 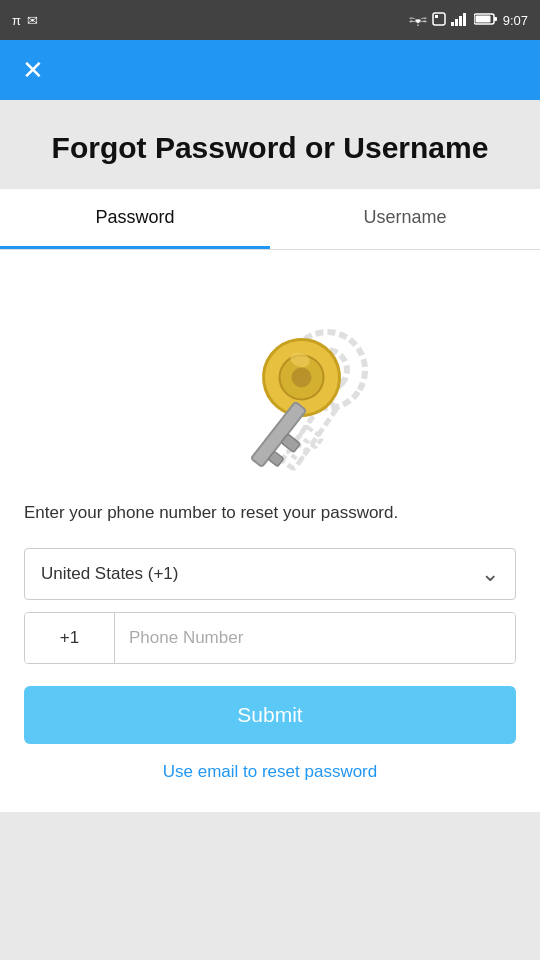 What do you see at coordinates (270, 220) in the screenshot?
I see `tabs-container: Password Username` at bounding box center [270, 220].